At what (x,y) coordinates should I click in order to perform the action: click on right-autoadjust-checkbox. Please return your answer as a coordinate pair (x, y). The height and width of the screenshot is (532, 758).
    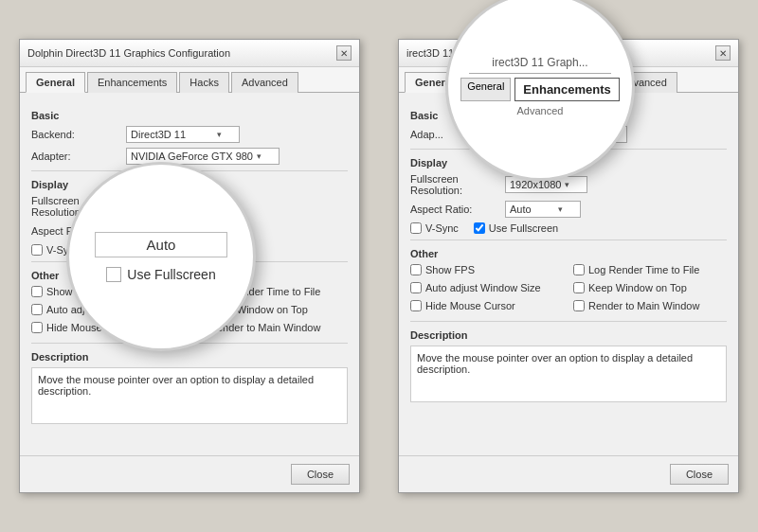
    Looking at the image, I should click on (416, 288).